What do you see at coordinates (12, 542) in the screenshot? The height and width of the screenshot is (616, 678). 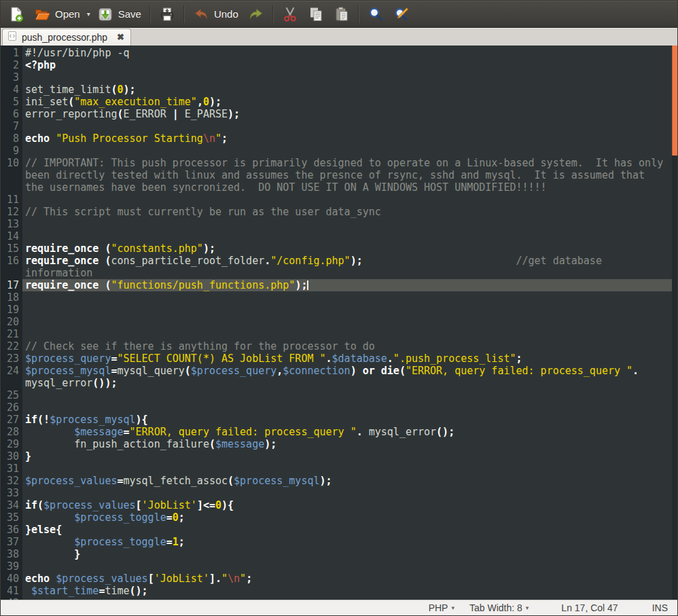 I see `line-number: 37` at bounding box center [12, 542].